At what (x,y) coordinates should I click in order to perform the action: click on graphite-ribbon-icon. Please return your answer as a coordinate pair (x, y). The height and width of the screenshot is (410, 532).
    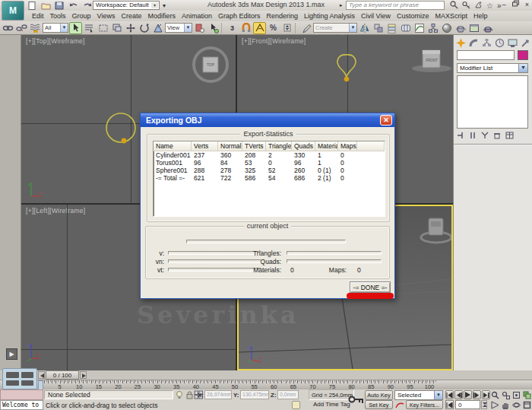
    Looking at the image, I should click on (406, 28).